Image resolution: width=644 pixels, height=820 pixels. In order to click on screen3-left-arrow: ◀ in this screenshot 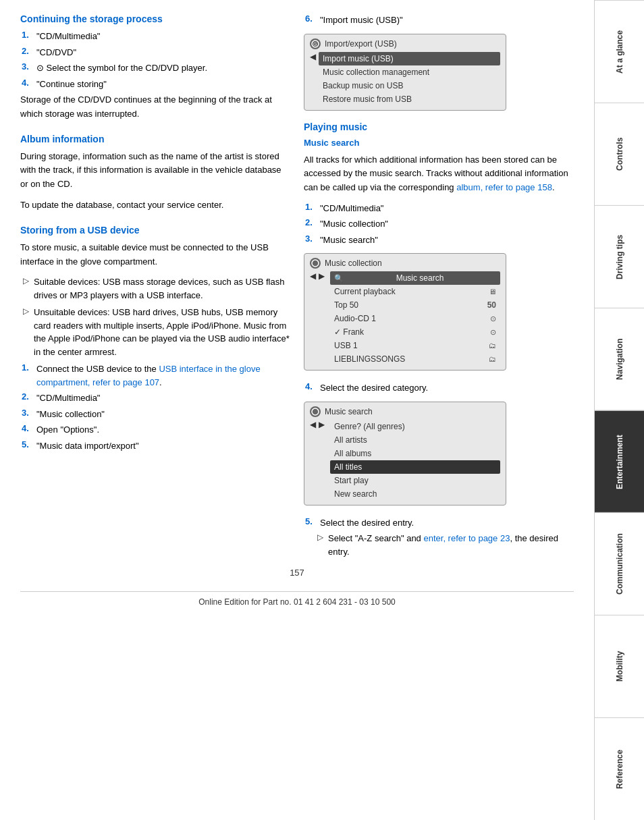, I will do `click(313, 425)`.